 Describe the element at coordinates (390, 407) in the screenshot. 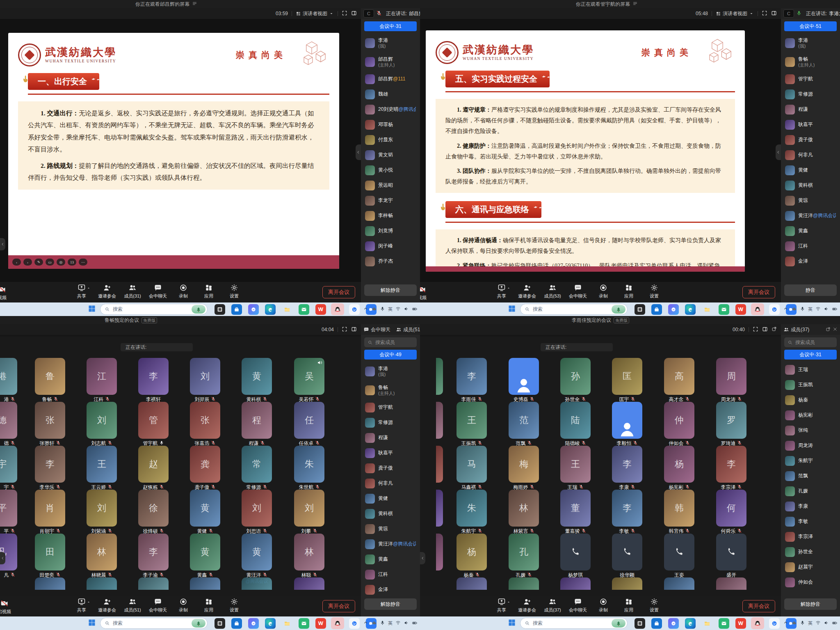

I see `member-row: 管宇航` at that location.